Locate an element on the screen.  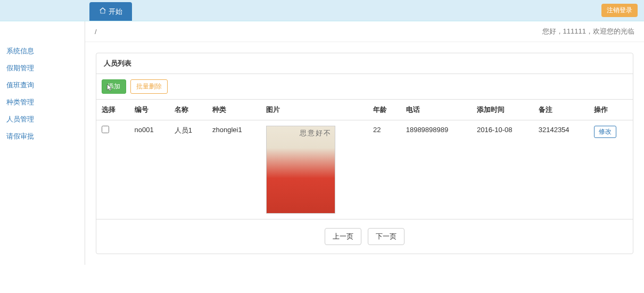
col-code: 编号 is located at coordinates (149, 110).